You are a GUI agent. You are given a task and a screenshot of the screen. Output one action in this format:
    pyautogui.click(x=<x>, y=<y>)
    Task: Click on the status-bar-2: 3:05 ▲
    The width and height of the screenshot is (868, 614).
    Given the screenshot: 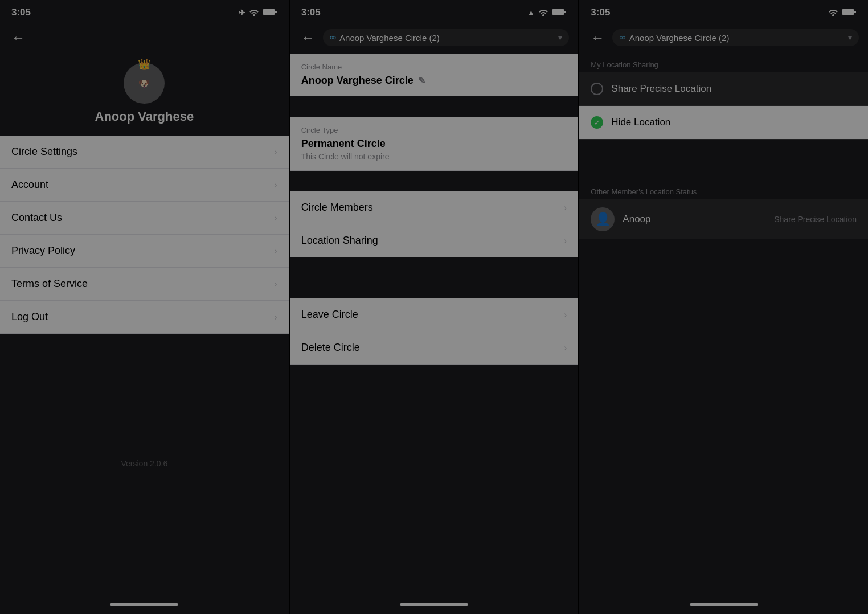 What is the action you would take?
    pyautogui.click(x=434, y=11)
    